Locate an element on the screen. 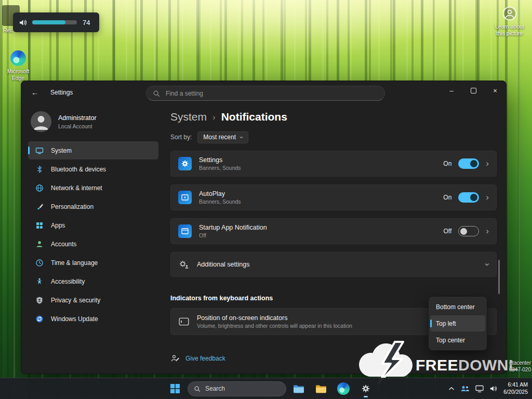 The height and width of the screenshot is (399, 532). notification-card-startup: Startup App Notification Off Off › is located at coordinates (334, 231).